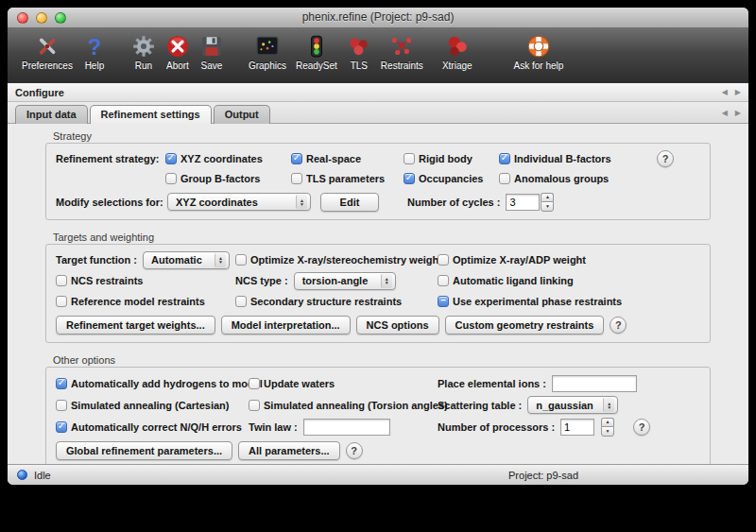 The image size is (756, 532). I want to click on dropdown-value: torsion-angle, so click(338, 281).